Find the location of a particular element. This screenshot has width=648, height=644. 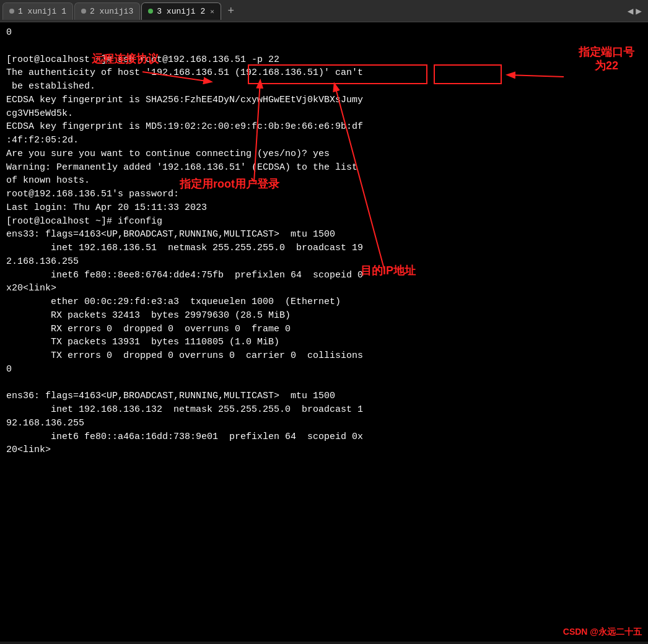

tab-nav: ◀ ▶ is located at coordinates (637, 11).